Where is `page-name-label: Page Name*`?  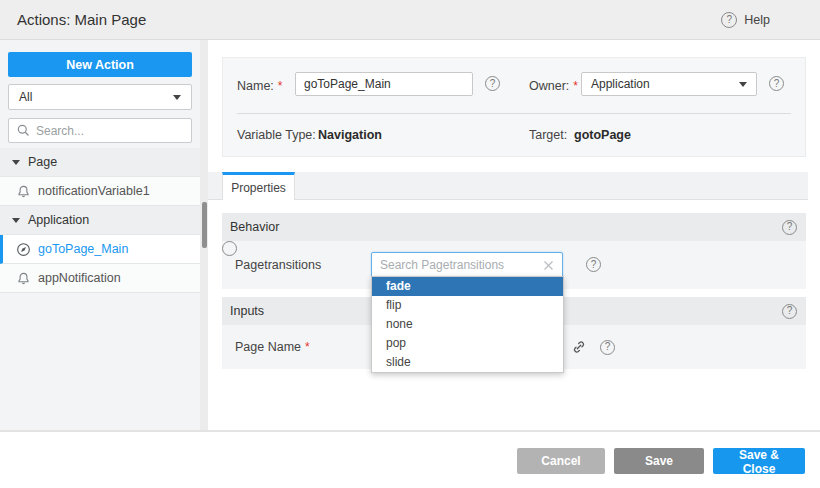
page-name-label: Page Name* is located at coordinates (272, 347).